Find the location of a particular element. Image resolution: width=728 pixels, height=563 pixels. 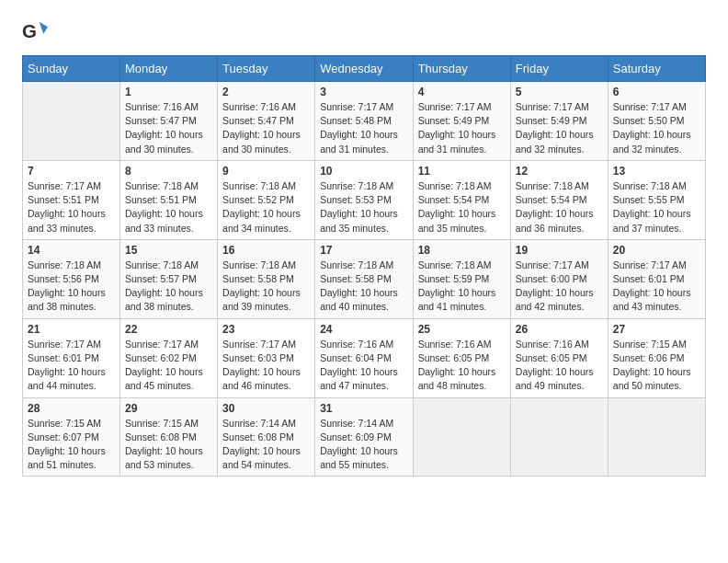

day-info: Sunrise: 7:16 AMSunset: 6:04 PMDaylight:… is located at coordinates (364, 366).